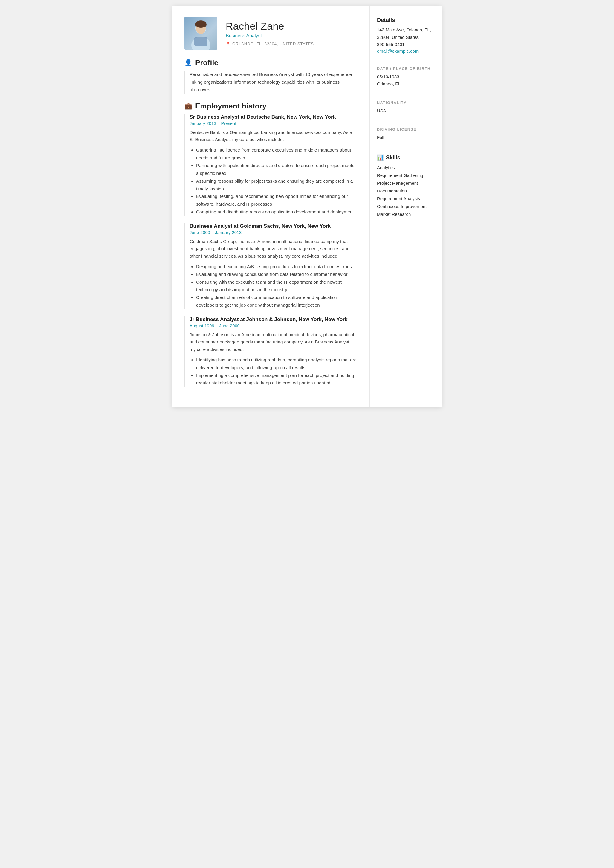  Describe the element at coordinates (271, 165) in the screenshot. I see `job-item-1: Sr Business Analyst at Deutsche Bank, Ne…` at that location.